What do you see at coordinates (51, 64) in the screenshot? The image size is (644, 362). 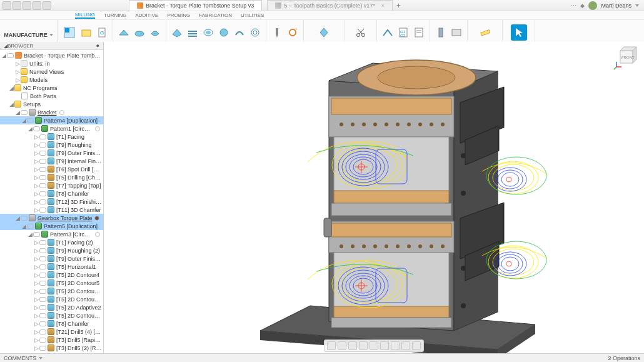 I see `tree-units: ▷Units: in` at bounding box center [51, 64].